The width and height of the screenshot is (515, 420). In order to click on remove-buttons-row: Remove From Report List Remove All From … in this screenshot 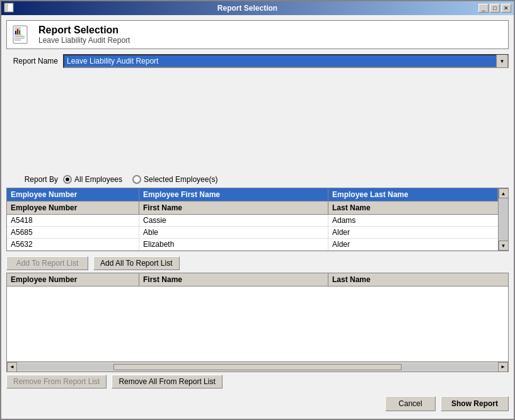, I will do `click(257, 382)`.